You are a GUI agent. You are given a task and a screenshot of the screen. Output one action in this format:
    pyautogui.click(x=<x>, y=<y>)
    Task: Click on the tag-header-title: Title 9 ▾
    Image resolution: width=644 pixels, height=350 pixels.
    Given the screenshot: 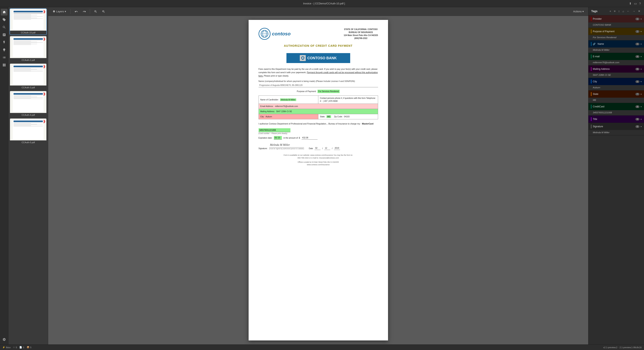 What is the action you would take?
    pyautogui.click(x=616, y=119)
    